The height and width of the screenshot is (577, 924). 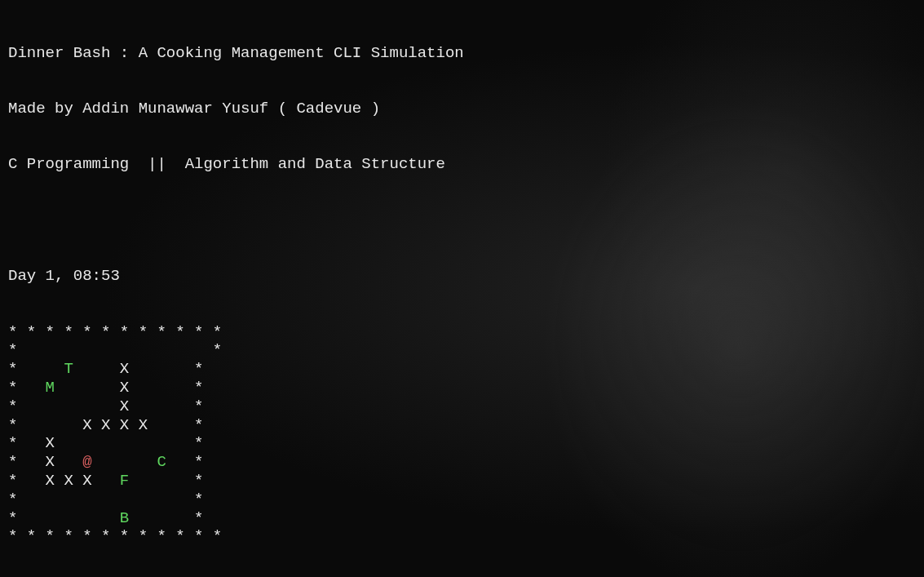 I want to click on map-row: * M X *, so click(x=462, y=388).